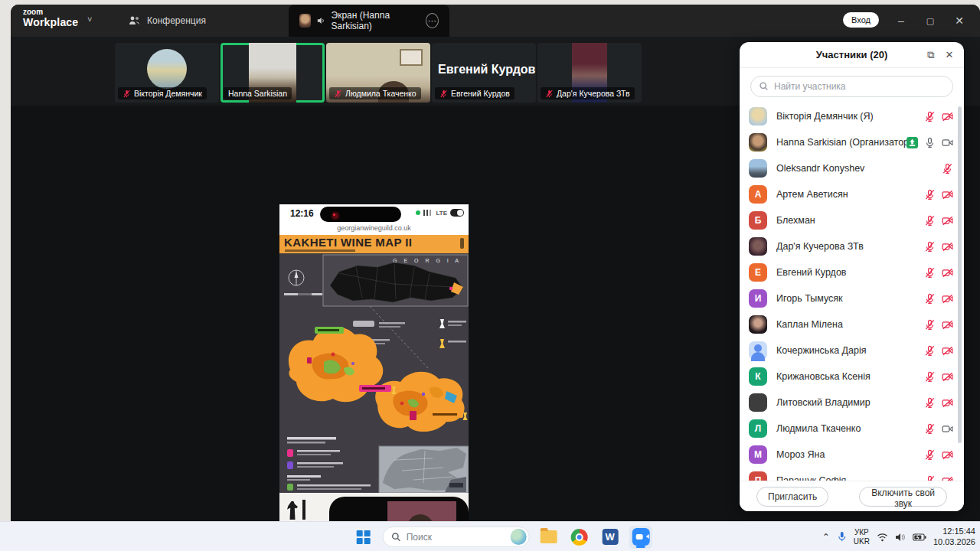 The width and height of the screenshot is (980, 551). I want to click on close-button: ✕, so click(959, 21).